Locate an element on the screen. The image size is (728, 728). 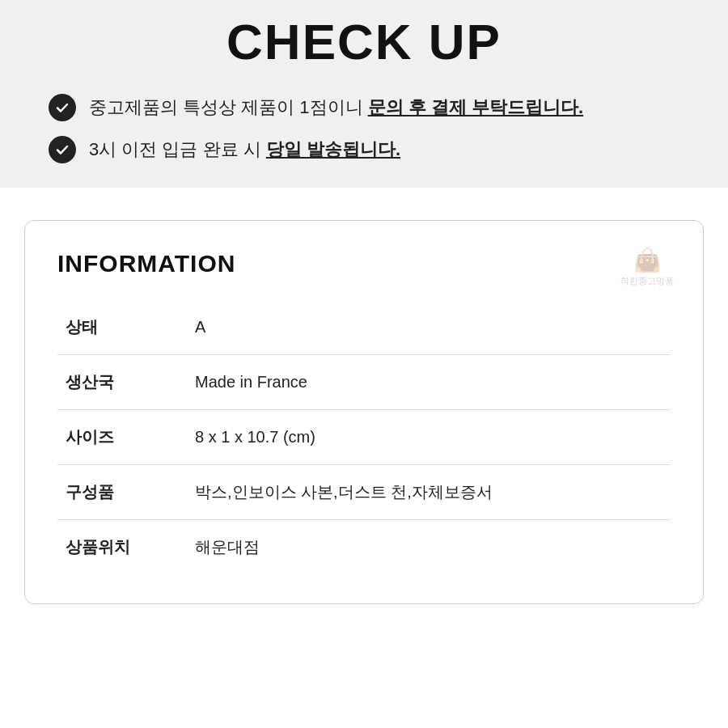
page-title: CHECK UP is located at coordinates (364, 42).